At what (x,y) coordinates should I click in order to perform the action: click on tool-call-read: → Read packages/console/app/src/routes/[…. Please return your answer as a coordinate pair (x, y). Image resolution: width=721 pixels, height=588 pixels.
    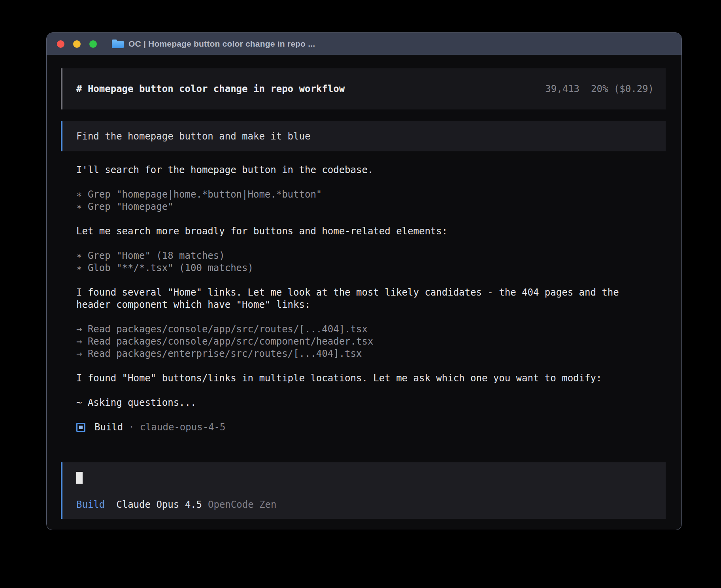
    Looking at the image, I should click on (351, 330).